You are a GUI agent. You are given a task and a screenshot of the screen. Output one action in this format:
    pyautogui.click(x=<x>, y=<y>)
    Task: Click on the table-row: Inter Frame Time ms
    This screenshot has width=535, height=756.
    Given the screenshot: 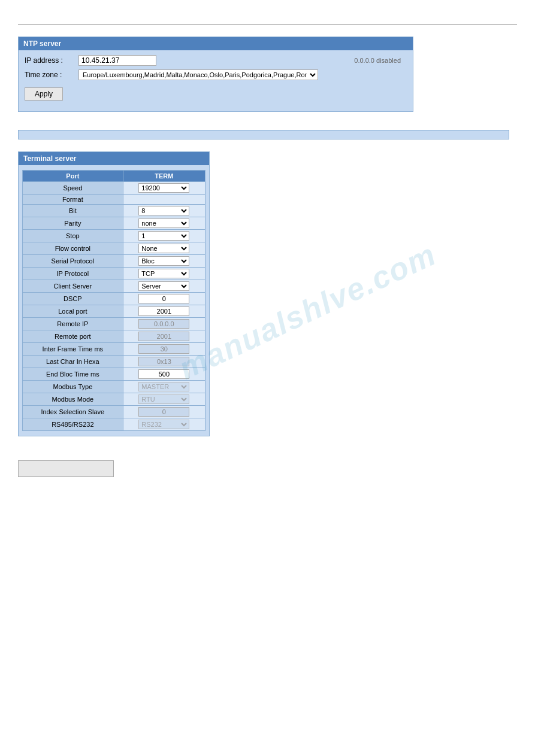 What is the action you would take?
    pyautogui.click(x=114, y=350)
    